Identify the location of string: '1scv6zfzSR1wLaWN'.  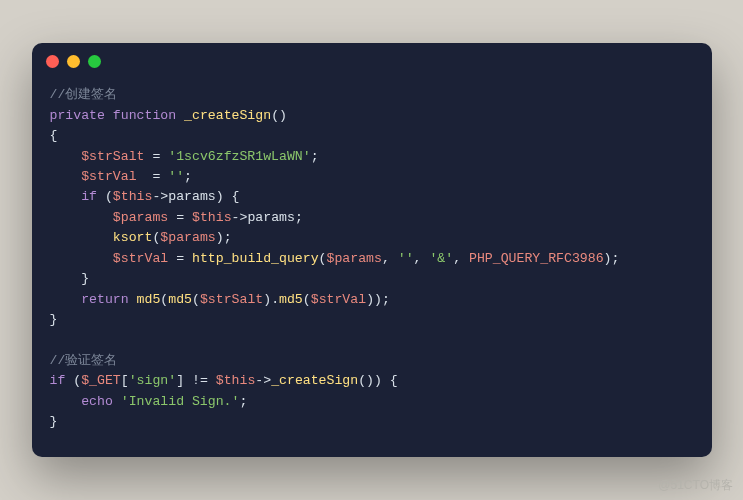
(239, 156).